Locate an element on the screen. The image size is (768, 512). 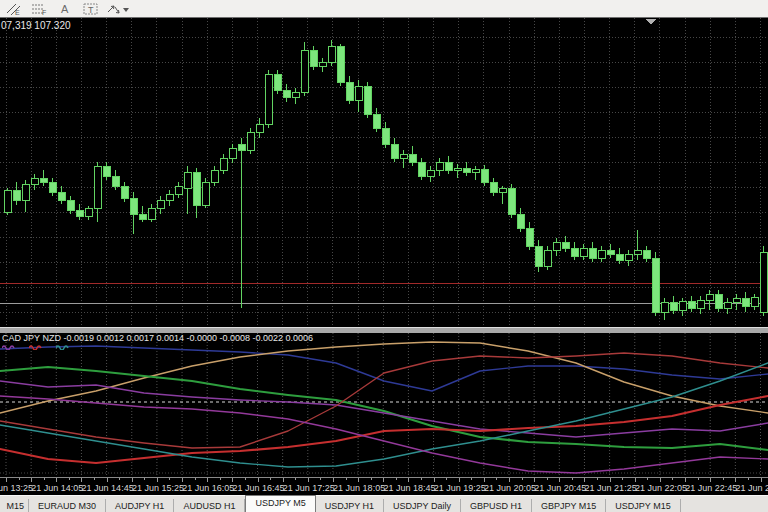
line-studies-toolbar: E F A T is located at coordinates (384, 9).